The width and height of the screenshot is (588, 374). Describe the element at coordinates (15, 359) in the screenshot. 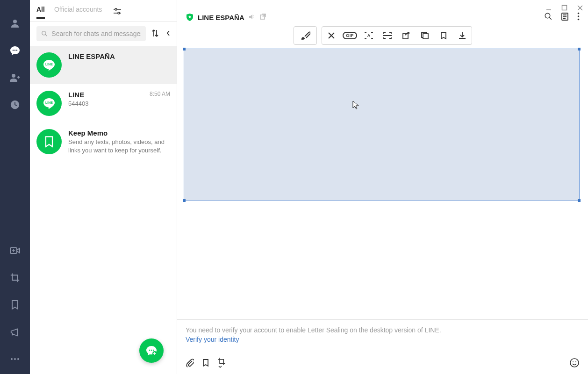

I see `more-icon` at that location.